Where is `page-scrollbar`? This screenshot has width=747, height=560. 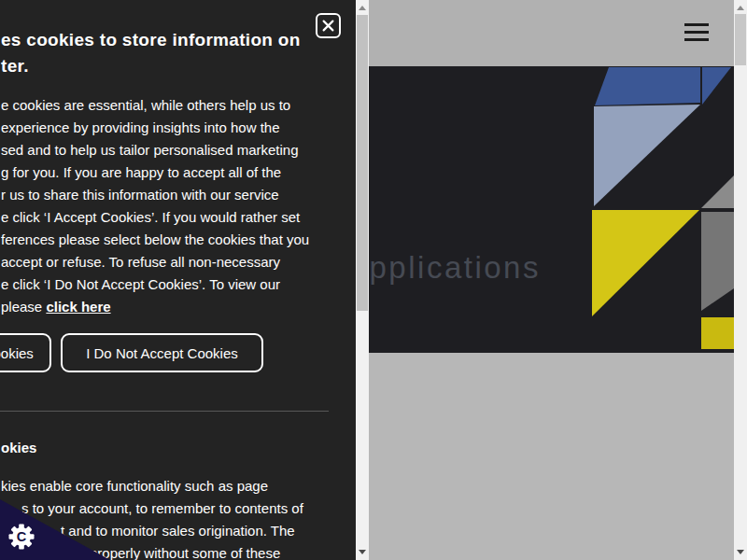
page-scrollbar is located at coordinates (740, 280).